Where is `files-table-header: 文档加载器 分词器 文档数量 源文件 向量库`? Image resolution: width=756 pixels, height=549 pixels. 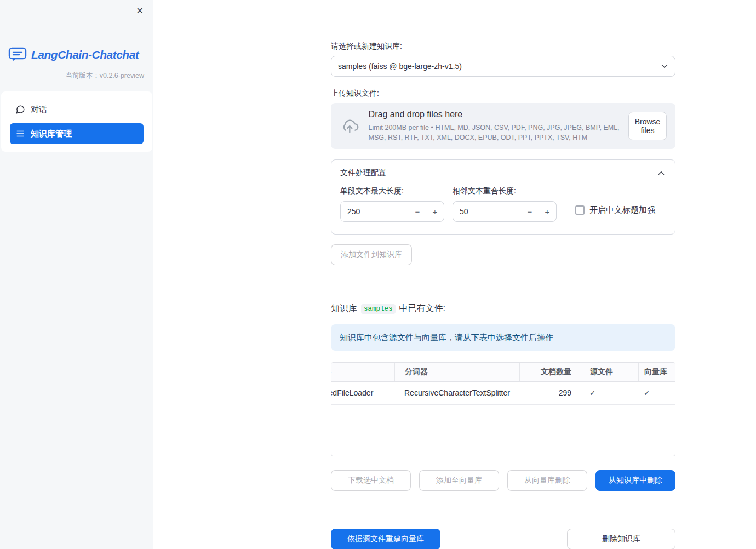
files-table-header: 文档加载器 分词器 文档数量 源文件 向量库 is located at coordinates (503, 373).